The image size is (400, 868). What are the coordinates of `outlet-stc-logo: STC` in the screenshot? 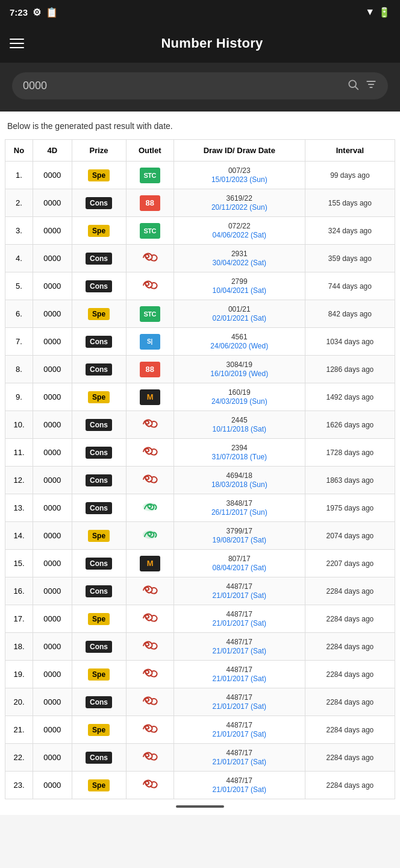 It's located at (150, 231).